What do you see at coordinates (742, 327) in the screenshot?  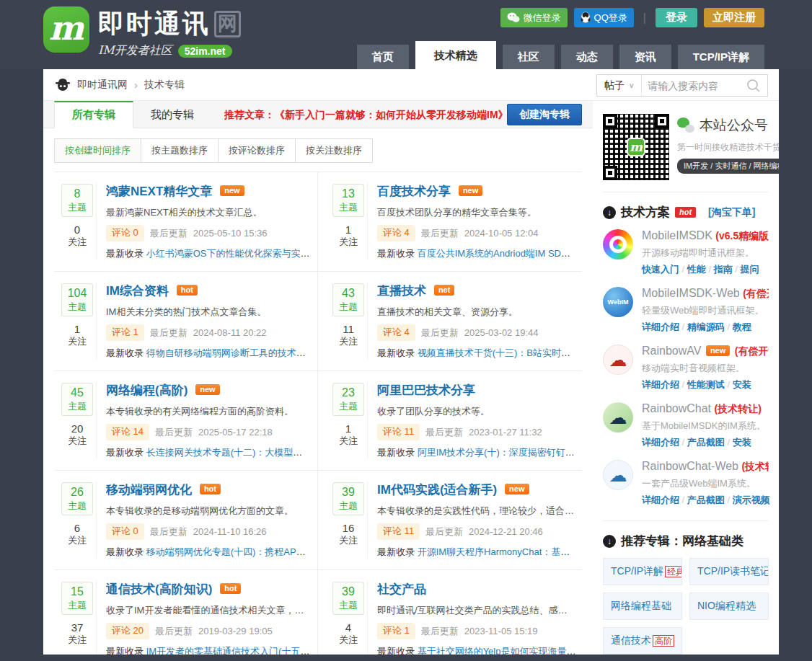 I see `product-link: 教程` at bounding box center [742, 327].